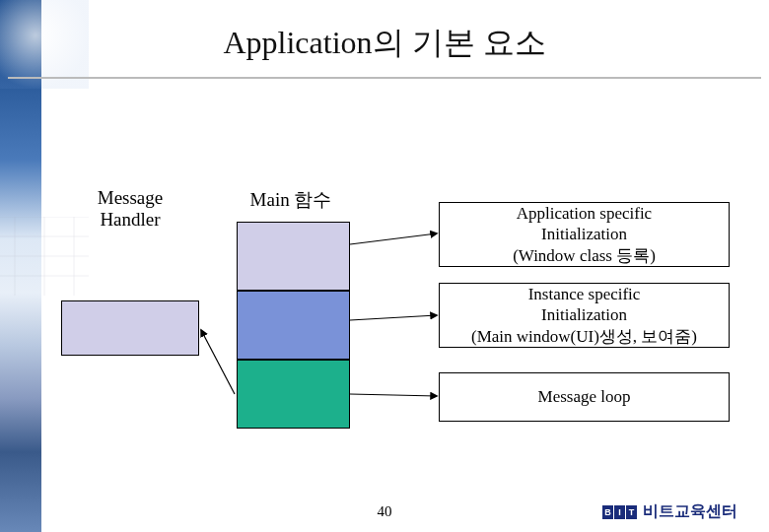 This screenshot has height=532, width=769. I want to click on label-message-handler: Message Handler, so click(130, 209).